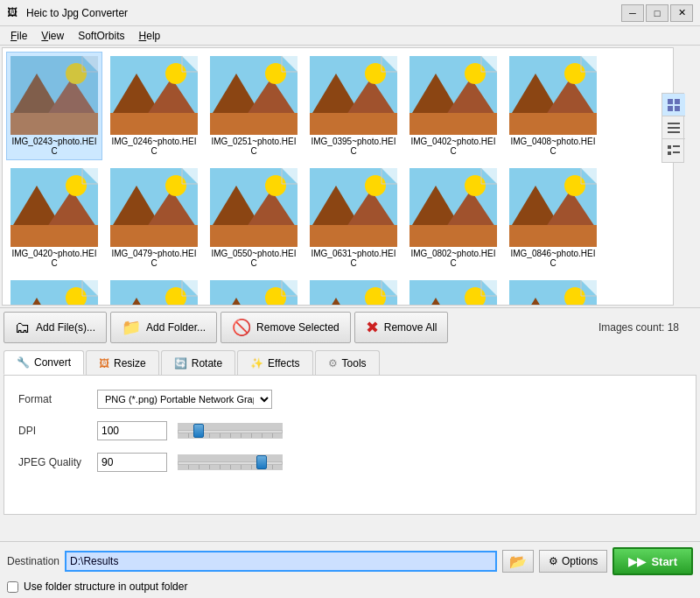 The image size is (700, 598). Describe the element at coordinates (54, 218) in the screenshot. I see `list-item: IMG_0420~photo.HEIC` at that location.